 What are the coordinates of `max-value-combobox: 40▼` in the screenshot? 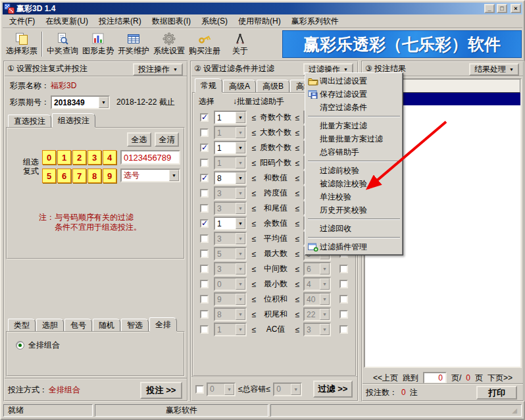 It's located at (317, 299).